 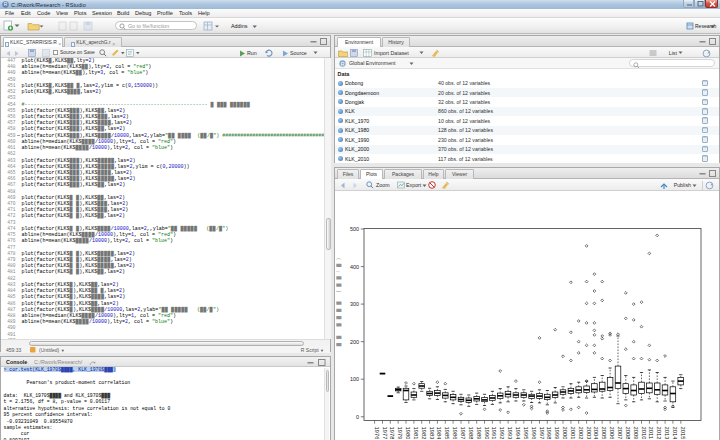 What do you see at coordinates (565, 434) in the screenshot?
I see `svg-text: 2000` at bounding box center [565, 434].